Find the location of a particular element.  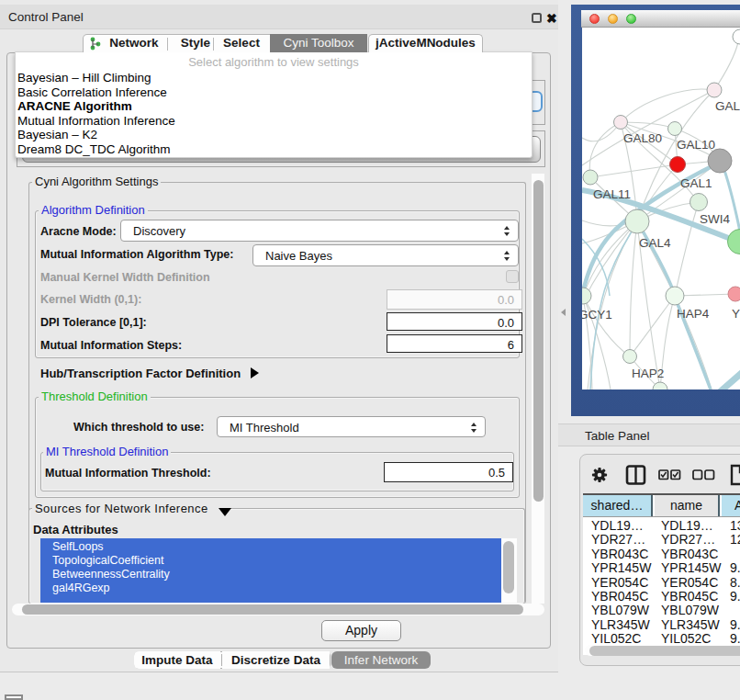

svg-text: GAL4 is located at coordinates (656, 243).